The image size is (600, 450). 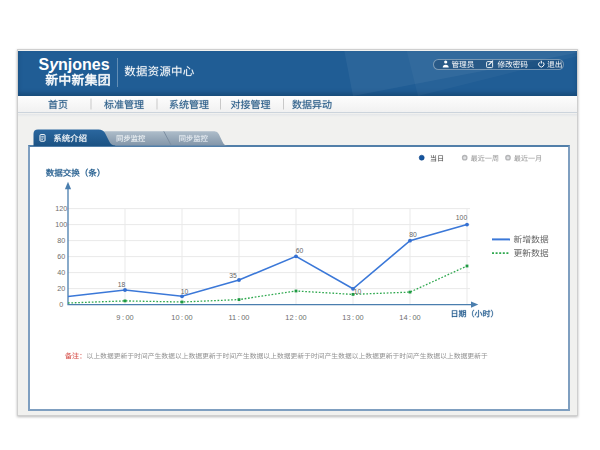 I want to click on svg-text: 9 : 00, so click(x=124, y=318).